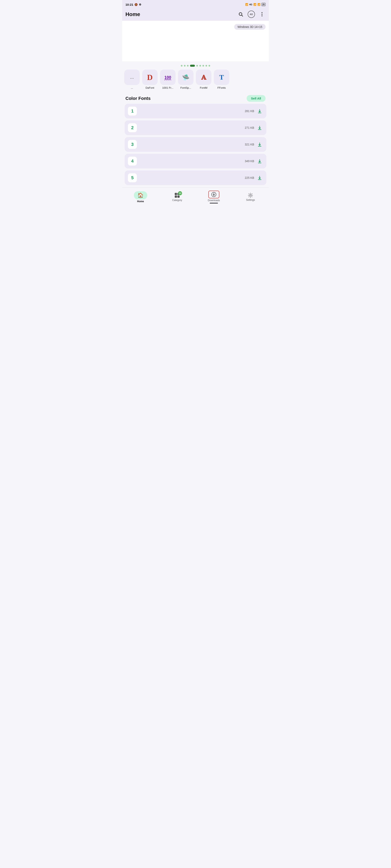  I want to click on font-size-2: 271 KB, so click(250, 128).